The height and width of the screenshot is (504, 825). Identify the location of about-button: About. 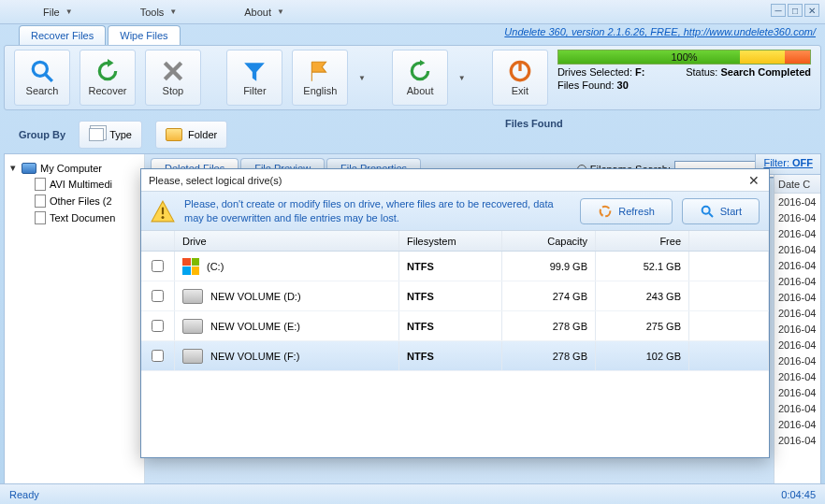
(420, 78).